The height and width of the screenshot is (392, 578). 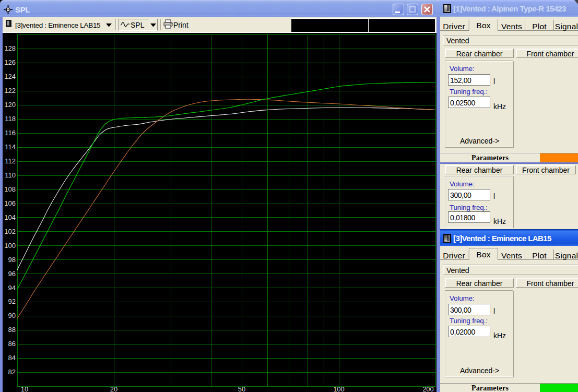 I want to click on svg-text: 122, so click(x=10, y=91).